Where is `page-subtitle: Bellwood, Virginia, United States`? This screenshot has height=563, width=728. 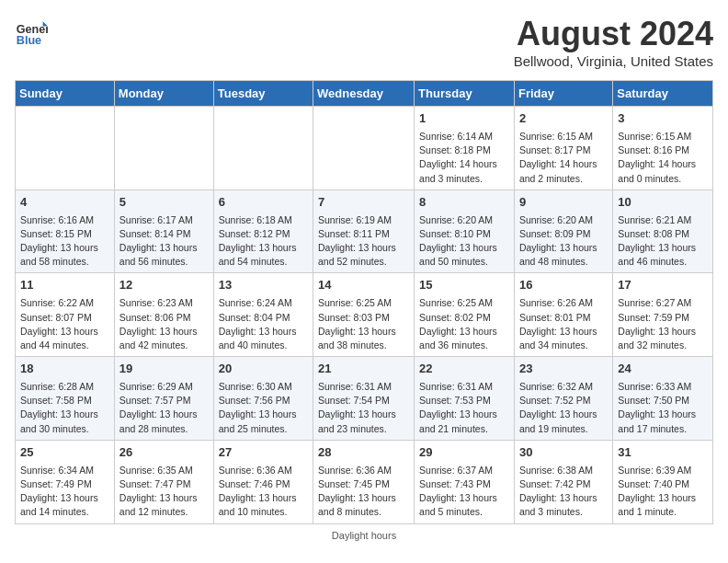 page-subtitle: Bellwood, Virginia, United States is located at coordinates (614, 61).